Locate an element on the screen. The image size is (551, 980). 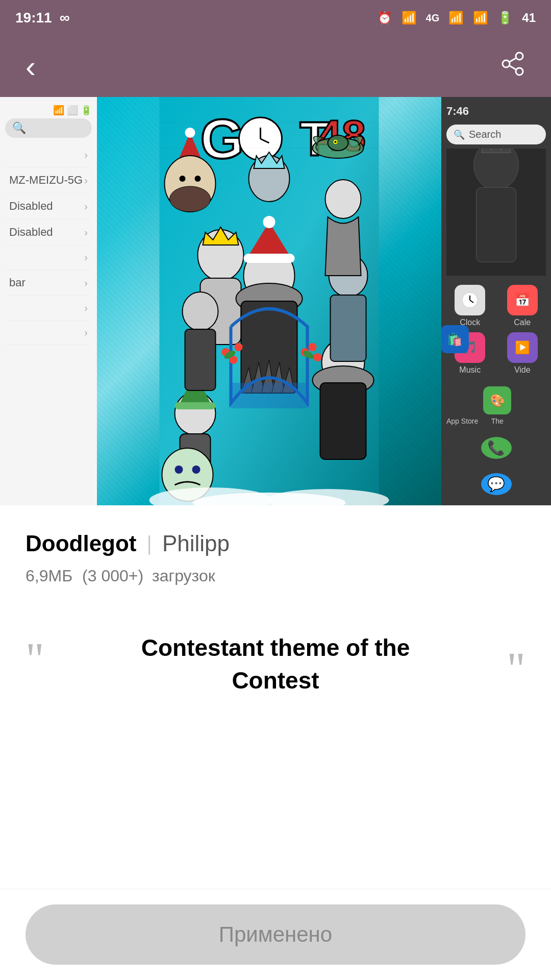
bottom-app-row: 🛍️ App Store 🎨 The is located at coordinates (496, 406).